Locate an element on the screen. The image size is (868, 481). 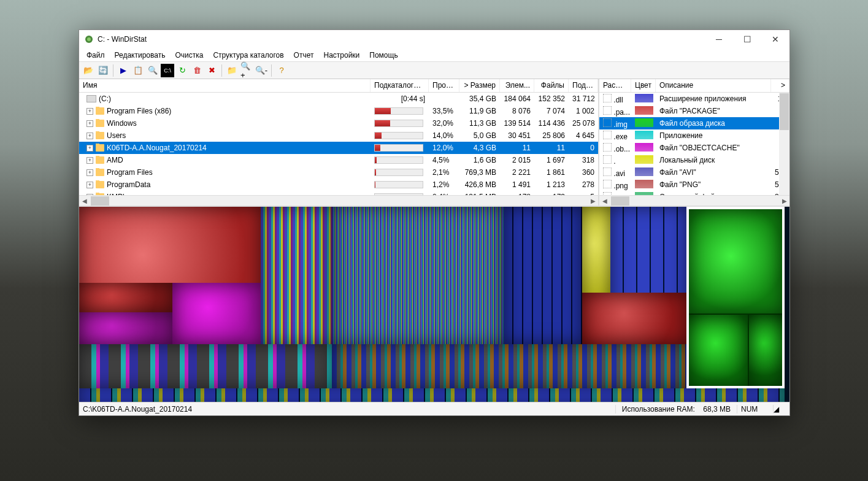
refresh-icon: ↻ is located at coordinates (182, 71).